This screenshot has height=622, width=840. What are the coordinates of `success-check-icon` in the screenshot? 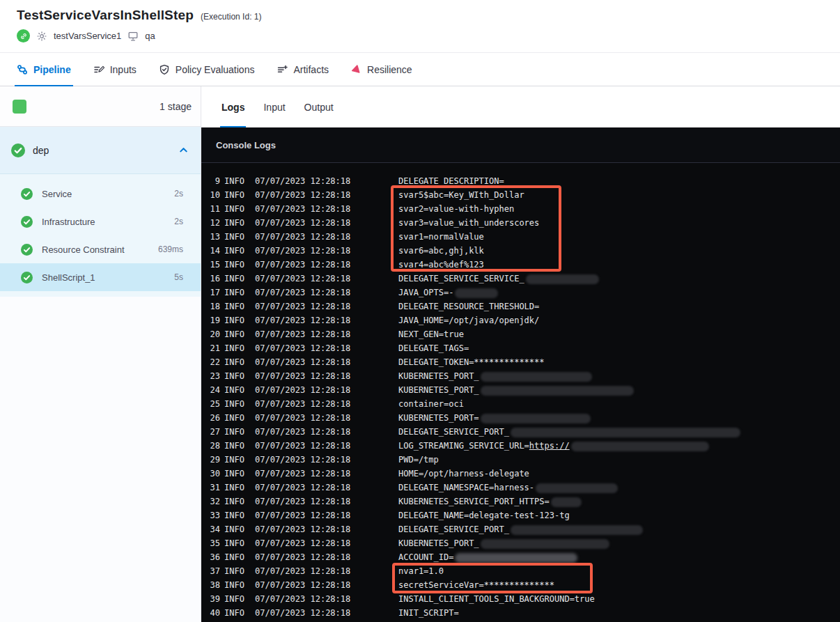 It's located at (26, 221).